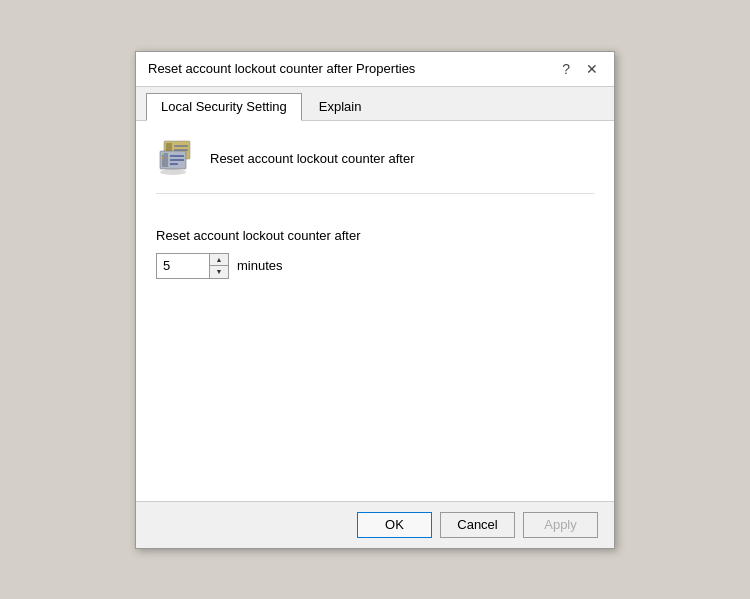 This screenshot has height=599, width=750. What do you see at coordinates (580, 69) in the screenshot?
I see `title-bar-controls: ? ✕` at bounding box center [580, 69].